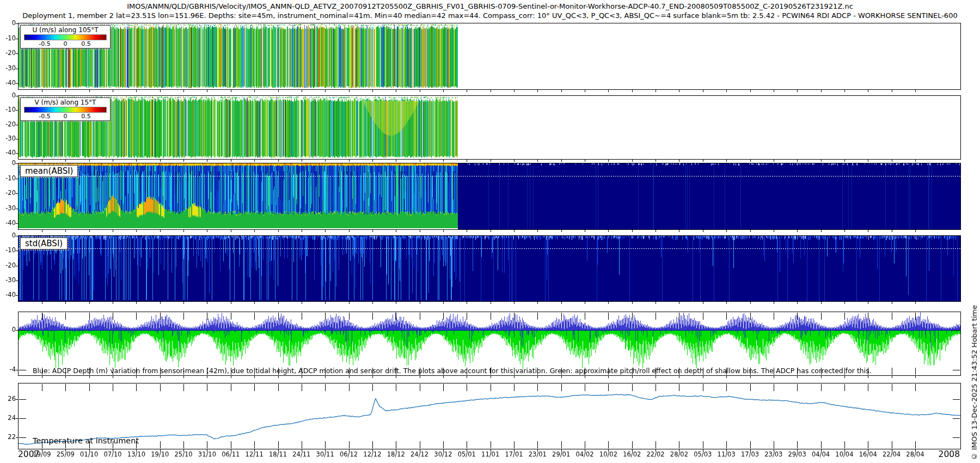 This screenshot has width=980, height=463. I want to click on x-tick-label: 10/04, so click(844, 454).